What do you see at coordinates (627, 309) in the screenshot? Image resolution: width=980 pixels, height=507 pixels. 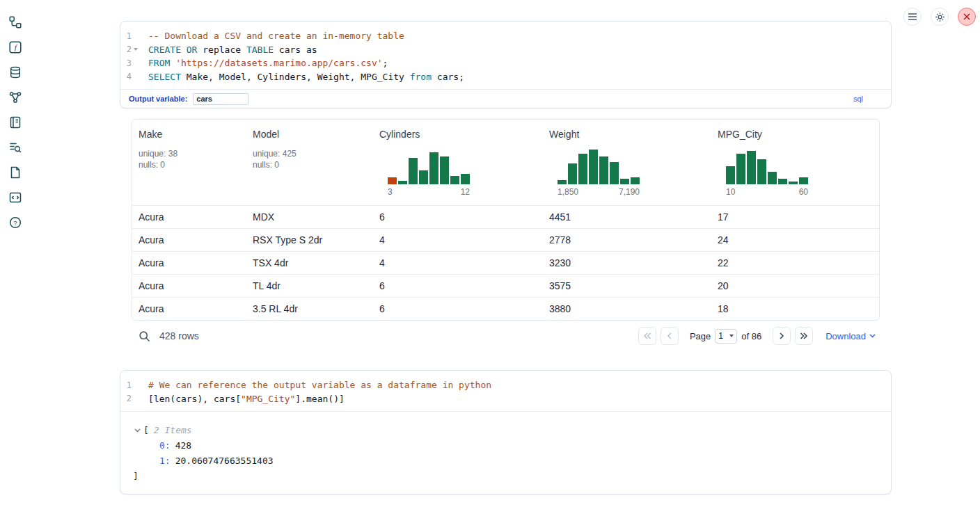 I see `table-cell: 3880` at bounding box center [627, 309].